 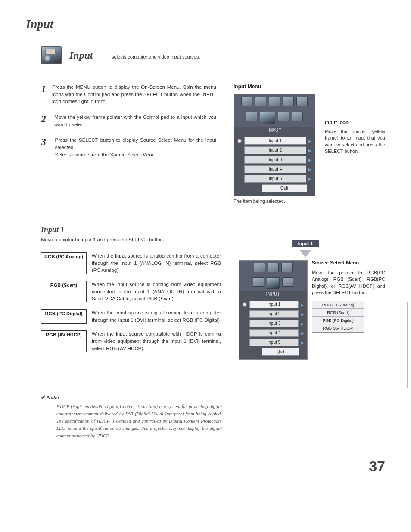 I want to click on option-label: RGB (PC Analog), so click(x=64, y=263).